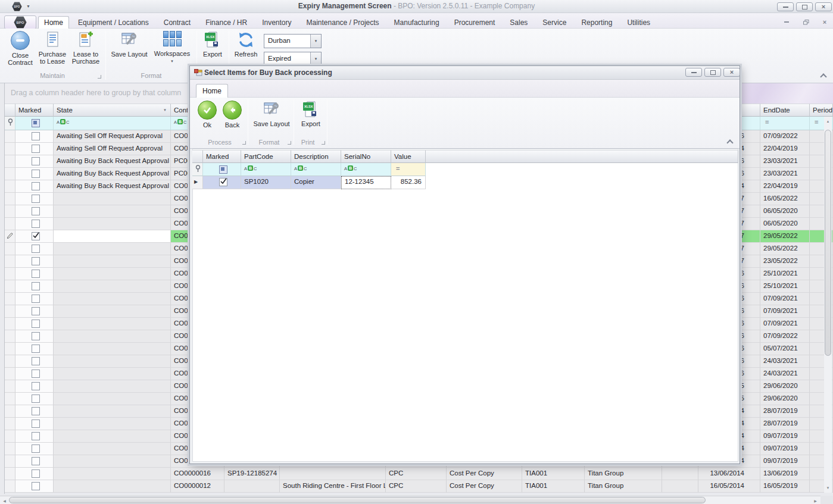  I want to click on column-header-period: Period, so click(822, 110).